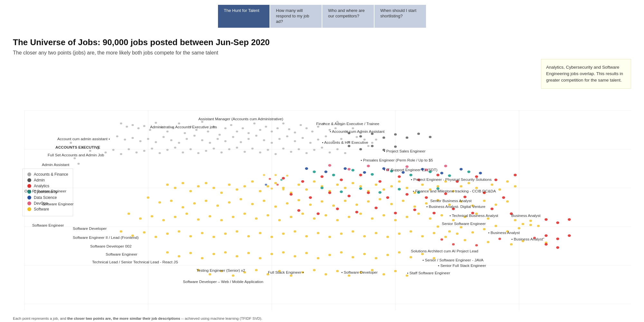 Image resolution: width=644 pixels, height=322 pixels. Describe the element at coordinates (322, 15) in the screenshot. I see `top-navigation: The Hunt for TalentHow many will respond…` at that location.